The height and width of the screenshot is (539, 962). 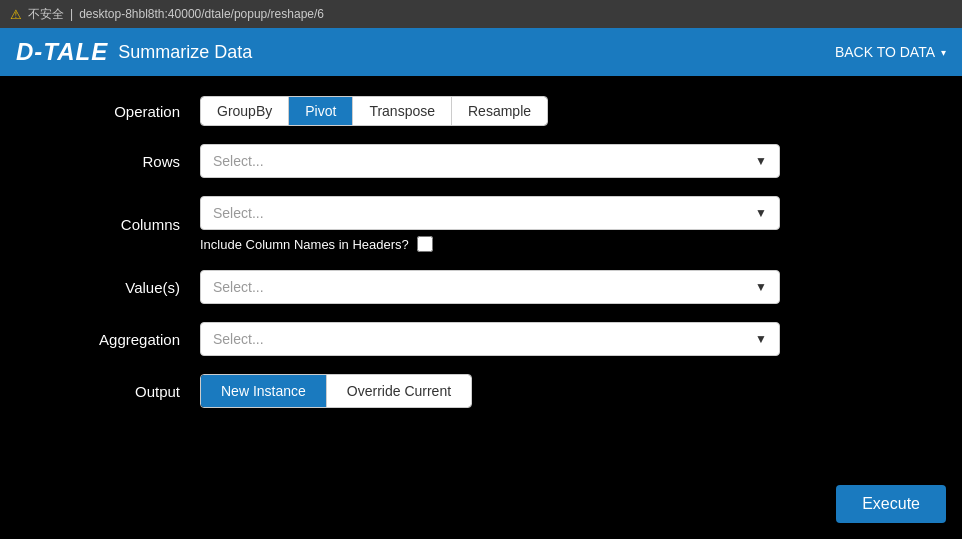 What do you see at coordinates (481, 52) in the screenshot?
I see `app-header: D-TALE Summarize Data BACK TO DATA ▾` at bounding box center [481, 52].